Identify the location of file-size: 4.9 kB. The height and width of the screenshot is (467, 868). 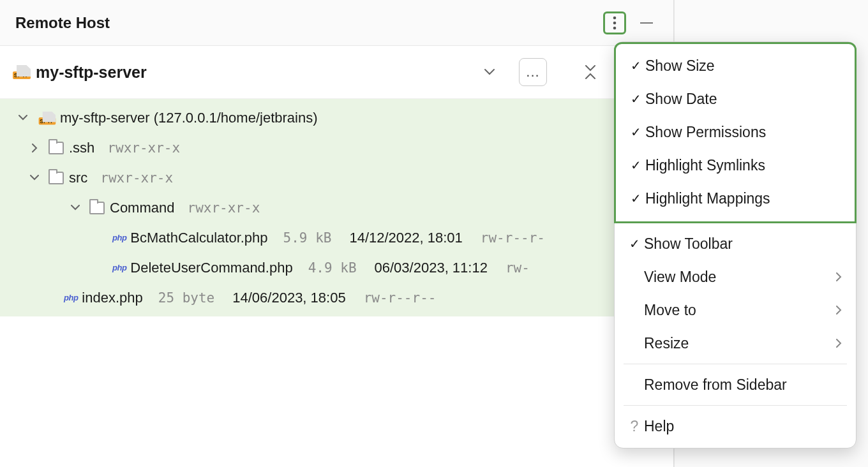
(333, 268).